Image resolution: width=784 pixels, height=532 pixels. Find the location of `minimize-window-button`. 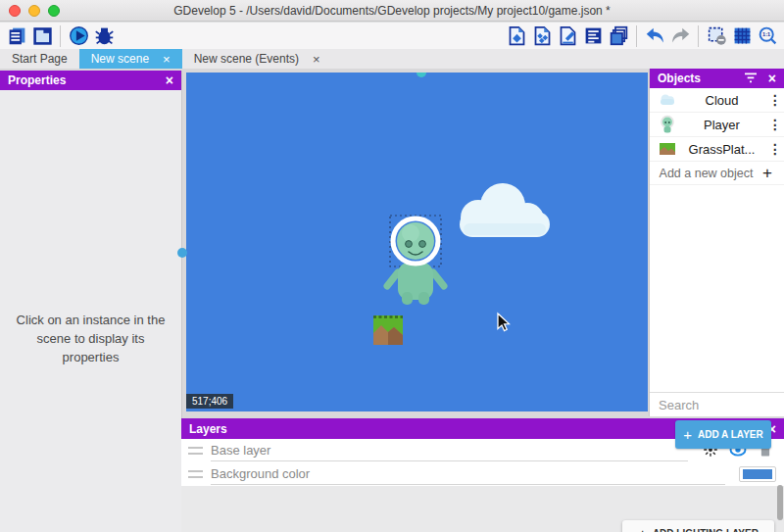

minimize-window-button is located at coordinates (34, 11).